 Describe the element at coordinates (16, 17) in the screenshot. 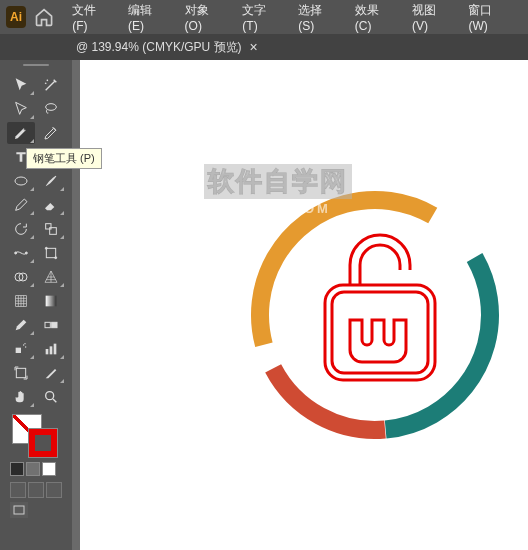

I see `app-logo: Ai` at that location.